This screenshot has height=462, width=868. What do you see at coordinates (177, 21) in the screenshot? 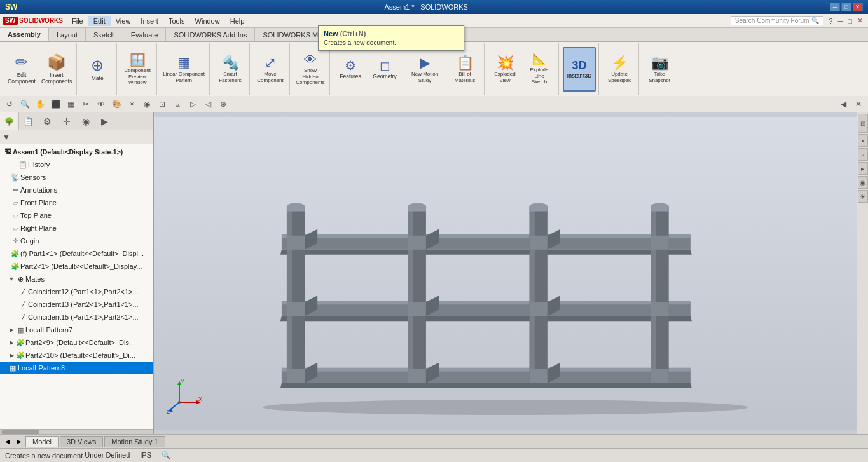
I see `menu-tools: Tools` at bounding box center [177, 21].